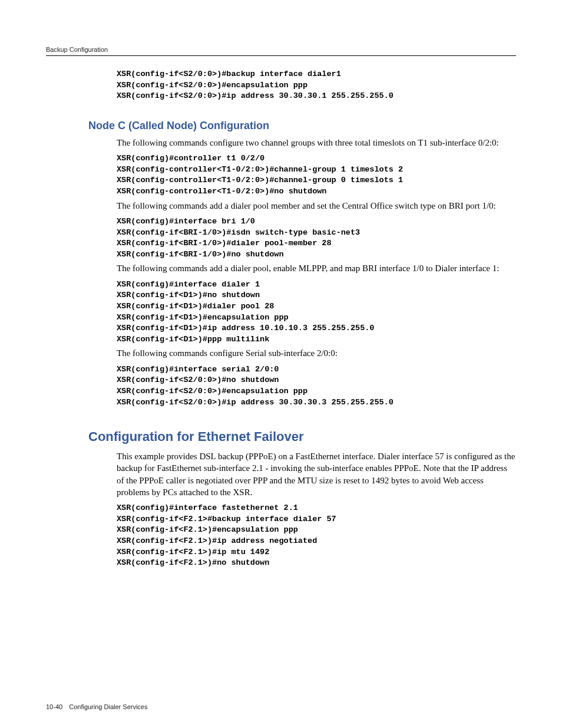 The height and width of the screenshot is (728, 562). What do you see at coordinates (316, 85) in the screenshot?
I see `code-block: XSR(config-if<S2/0:0>)#backup interface …` at bounding box center [316, 85].